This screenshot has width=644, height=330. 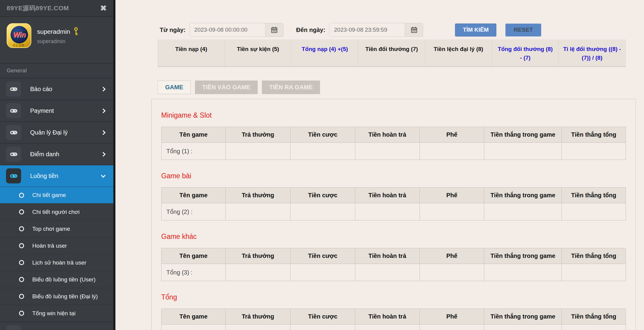 What do you see at coordinates (49, 195) in the screenshot?
I see `subitem-label: Chi tiết game` at bounding box center [49, 195].